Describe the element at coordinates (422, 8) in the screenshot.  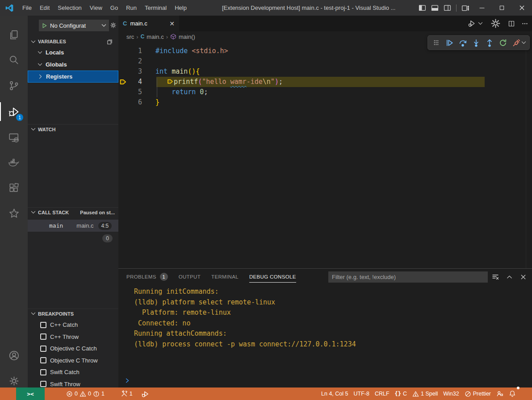
I see `toggle-sidebar-icon` at that location.